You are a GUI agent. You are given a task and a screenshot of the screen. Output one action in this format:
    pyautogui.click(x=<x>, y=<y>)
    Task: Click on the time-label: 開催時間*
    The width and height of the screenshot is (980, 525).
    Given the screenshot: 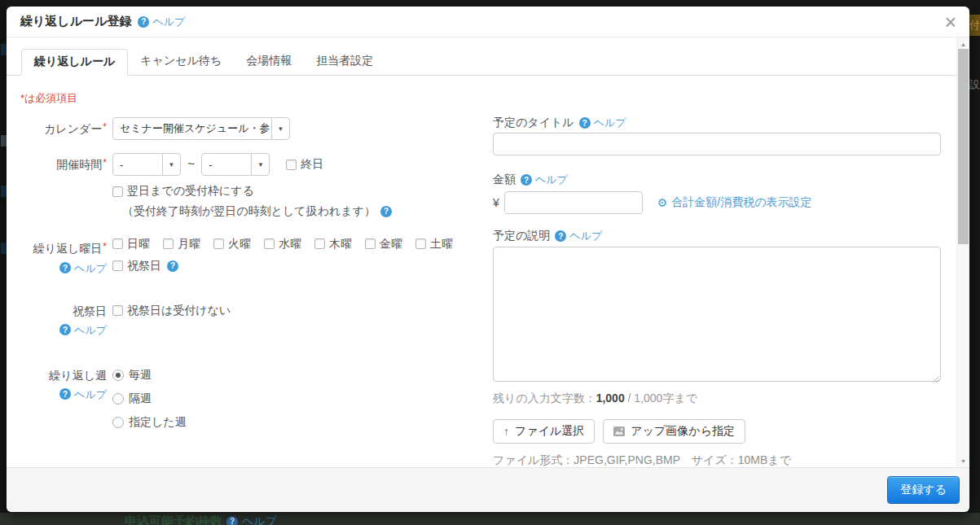 What is the action you would take?
    pyautogui.click(x=57, y=163)
    